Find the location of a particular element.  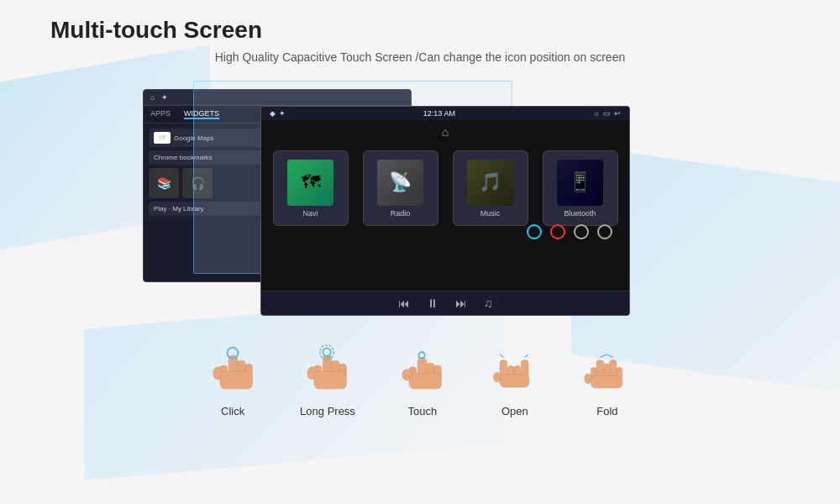

open-gesture-icon is located at coordinates (515, 370).